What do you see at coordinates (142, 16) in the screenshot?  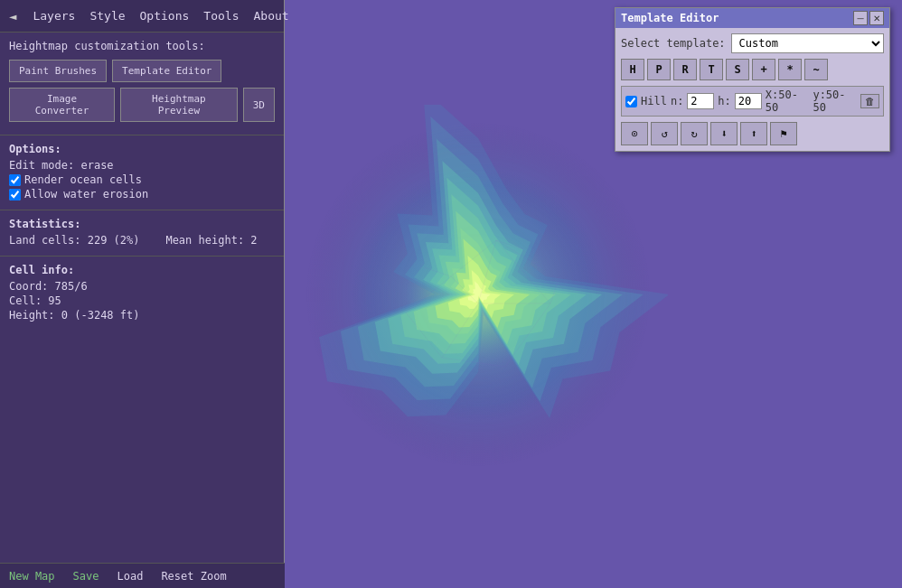 I see `menubar: ◄ Layers Style Options Tools About` at bounding box center [142, 16].